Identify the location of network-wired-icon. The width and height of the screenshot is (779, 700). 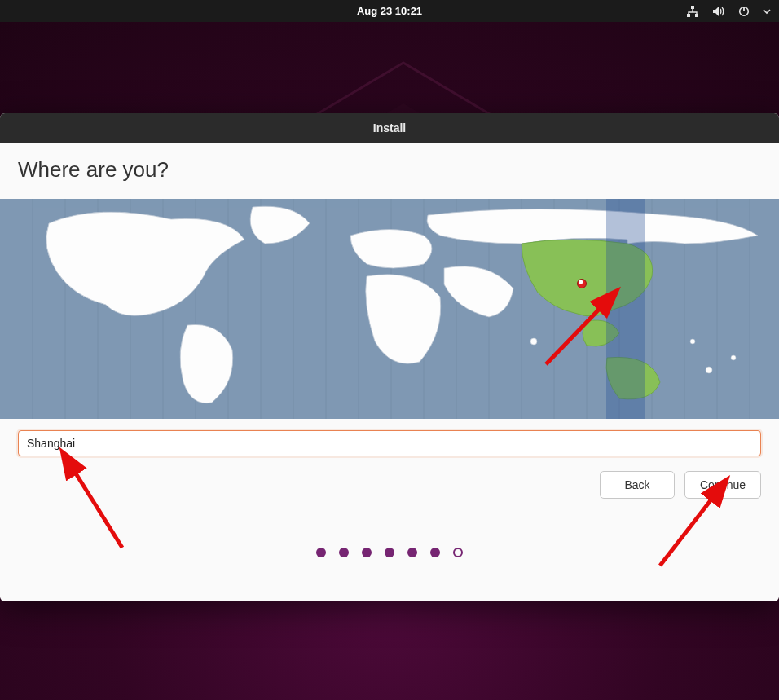
(693, 11).